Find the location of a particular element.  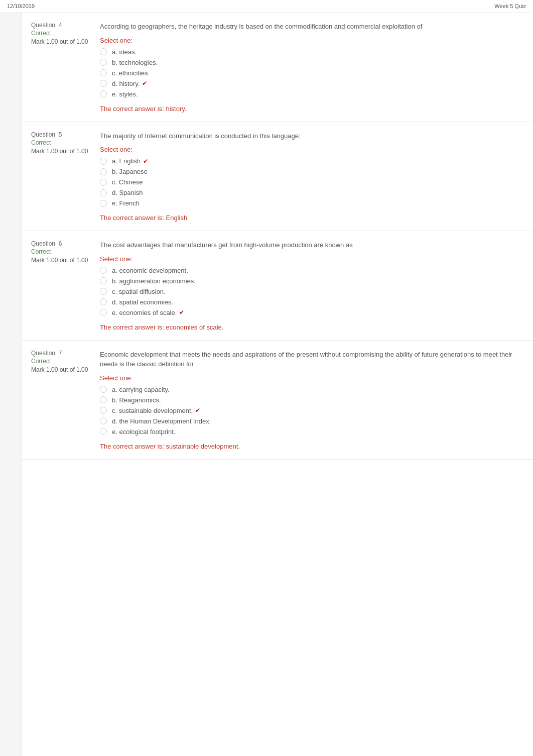

question-block-4: Question 4 Correct Mark 1.00 out of 1.00… is located at coordinates (278, 67).